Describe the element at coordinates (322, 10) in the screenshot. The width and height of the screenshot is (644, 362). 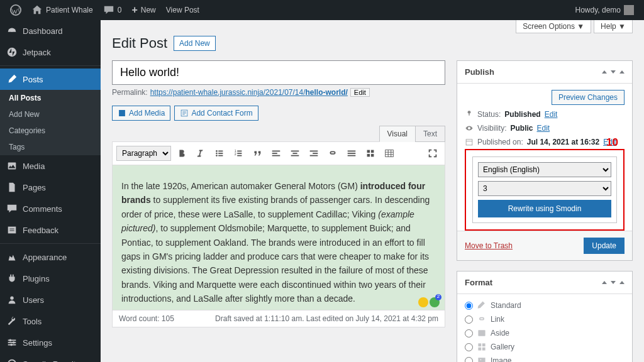
I see `admin-bar: Patient Whale 0 +New View Post Howdy, de…` at that location.